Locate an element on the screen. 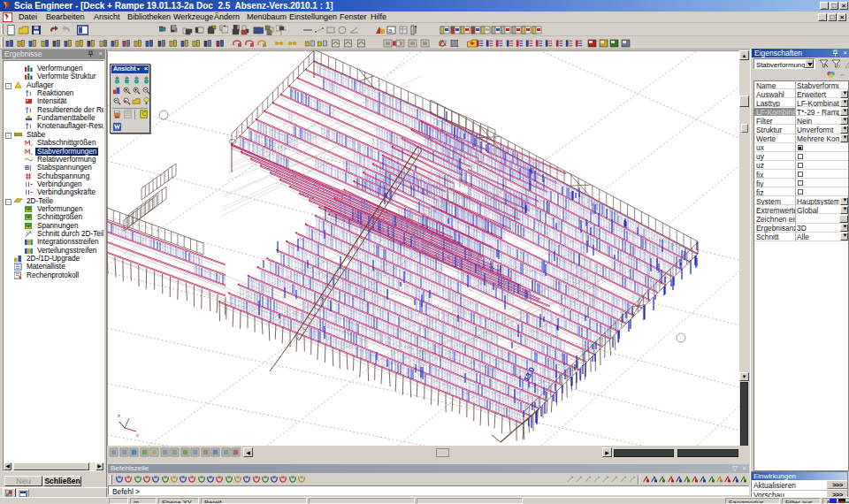 Image resolution: width=849 pixels, height=504 pixels. svg-text: C is located at coordinates (145, 113).